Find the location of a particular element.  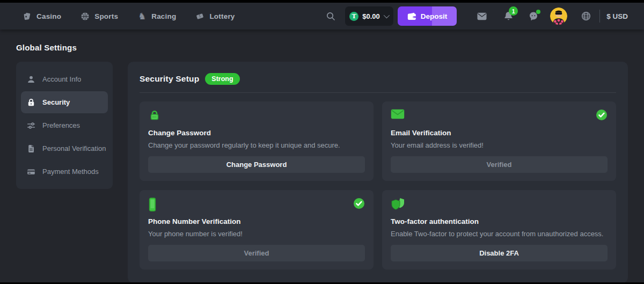

search-icon is located at coordinates (331, 16).